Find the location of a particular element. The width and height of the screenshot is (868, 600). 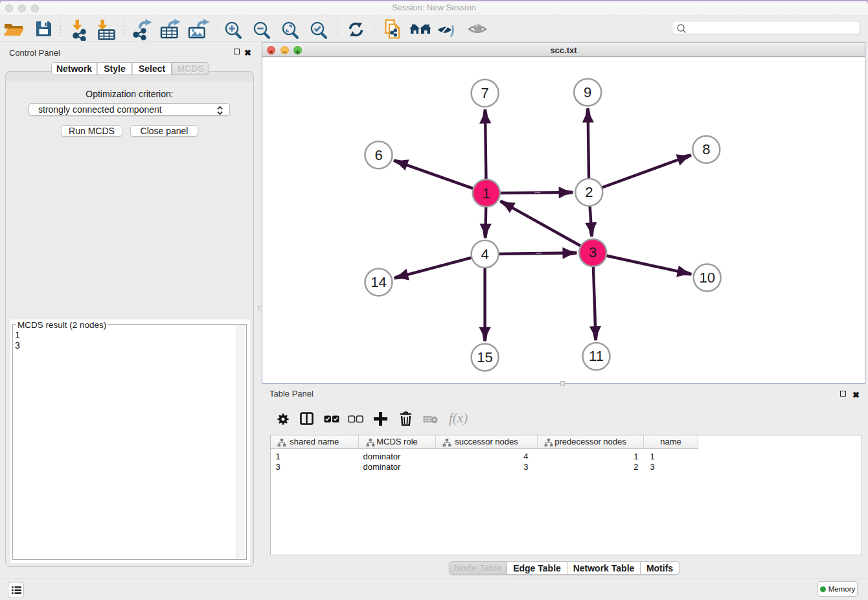

svg-text: 1 is located at coordinates (486, 193).